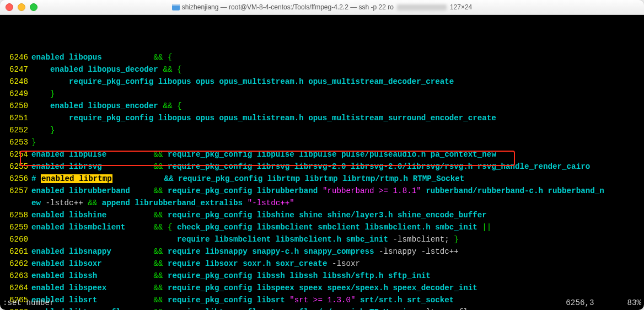 The width and height of the screenshot is (644, 310). Describe the element at coordinates (336, 276) in the screenshot. I see `code-text: enabled libssh && require_pkg_config lib…` at that location.